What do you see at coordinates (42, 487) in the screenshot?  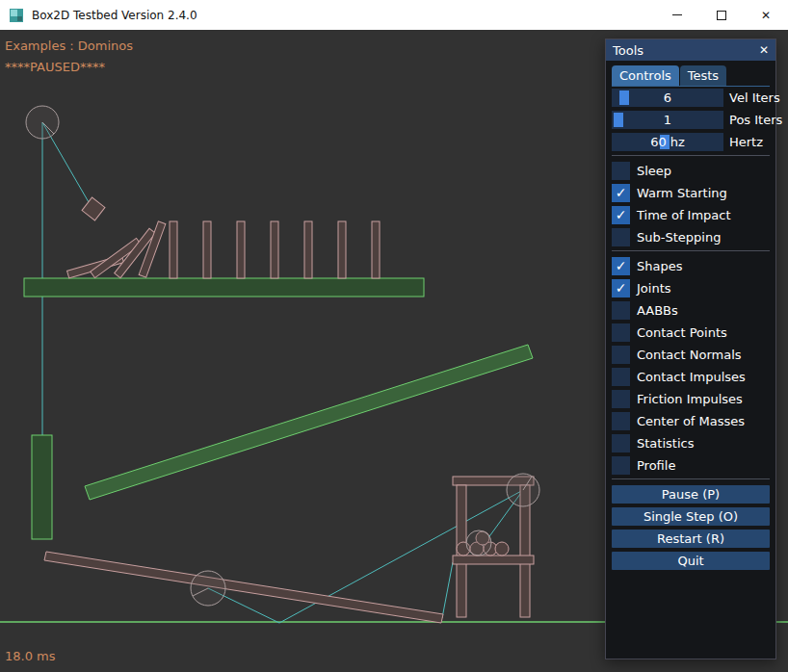 I see `vertical-plank` at bounding box center [42, 487].